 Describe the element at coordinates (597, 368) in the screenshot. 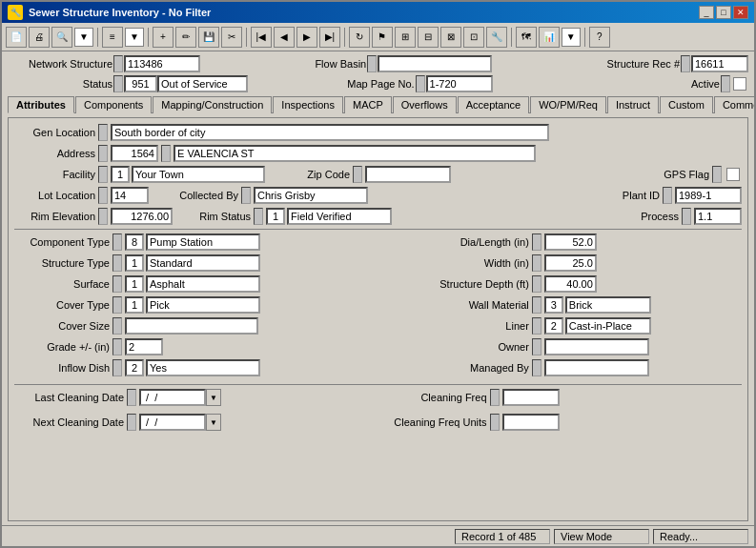

I see `managed-by-input` at that location.